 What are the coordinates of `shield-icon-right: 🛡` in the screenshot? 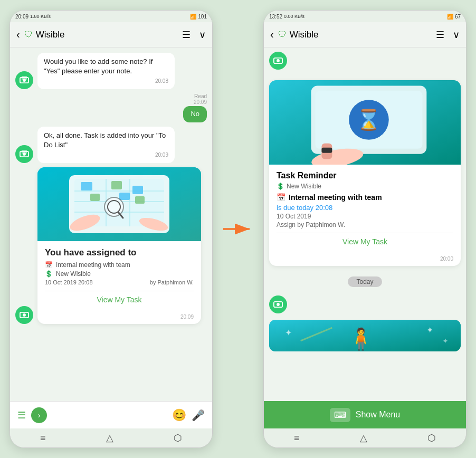 It's located at (282, 35).